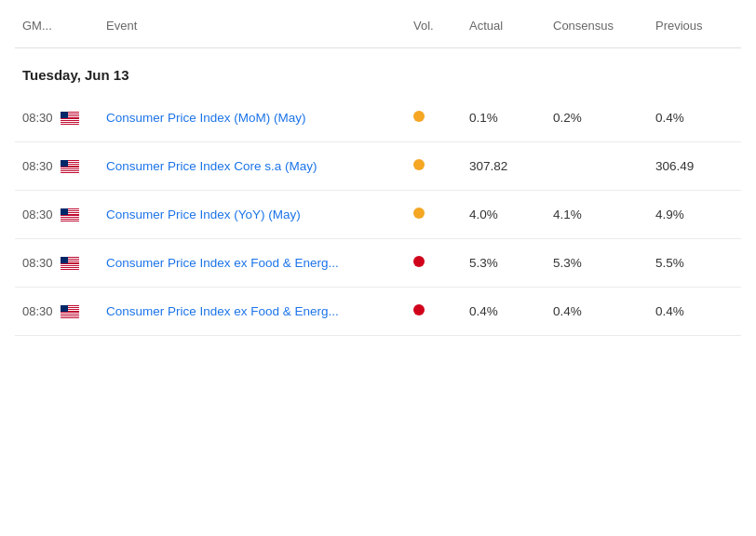 This screenshot has width=756, height=536. Describe the element at coordinates (597, 117) in the screenshot. I see `row-0-consensus: 0.2%` at that location.